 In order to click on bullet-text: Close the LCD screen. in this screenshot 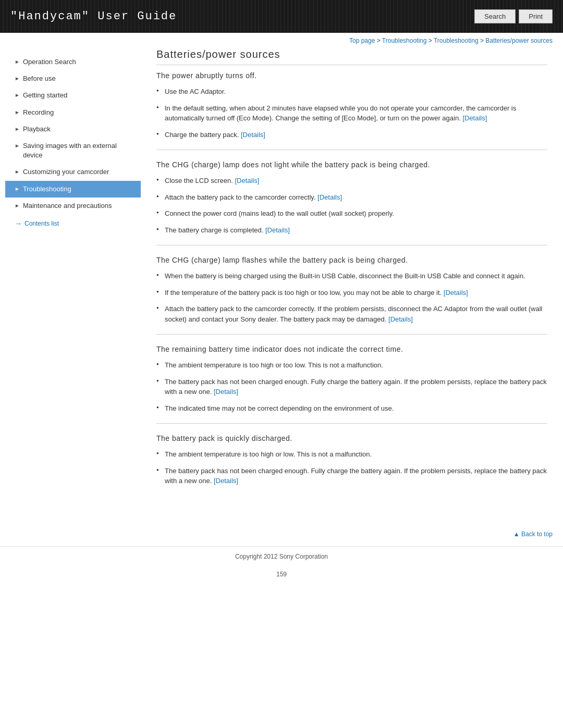, I will do `click(200, 180)`.